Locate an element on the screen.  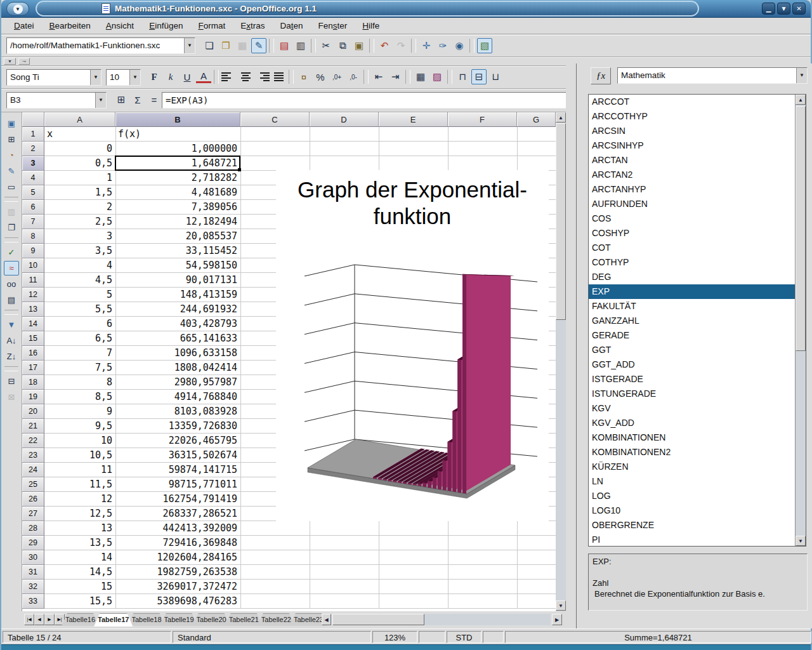
print-file-icon: ▥ is located at coordinates (301, 46).